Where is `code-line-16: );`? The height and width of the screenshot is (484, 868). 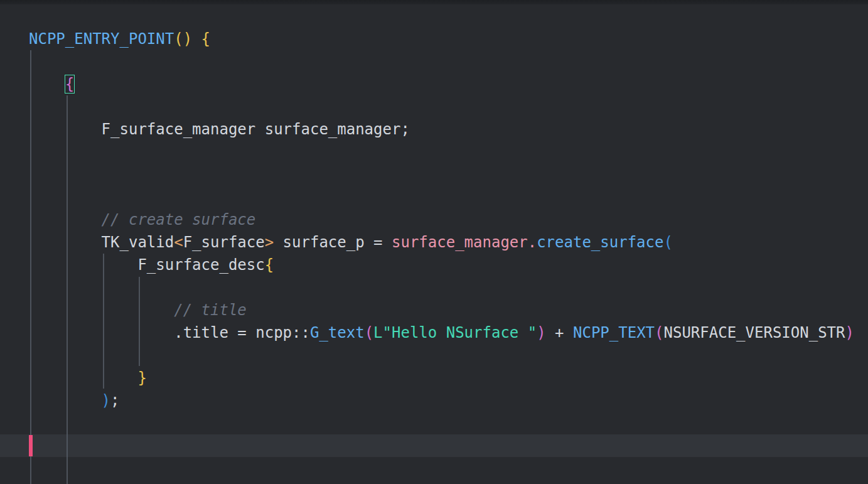 code-line-16: ); is located at coordinates (434, 401).